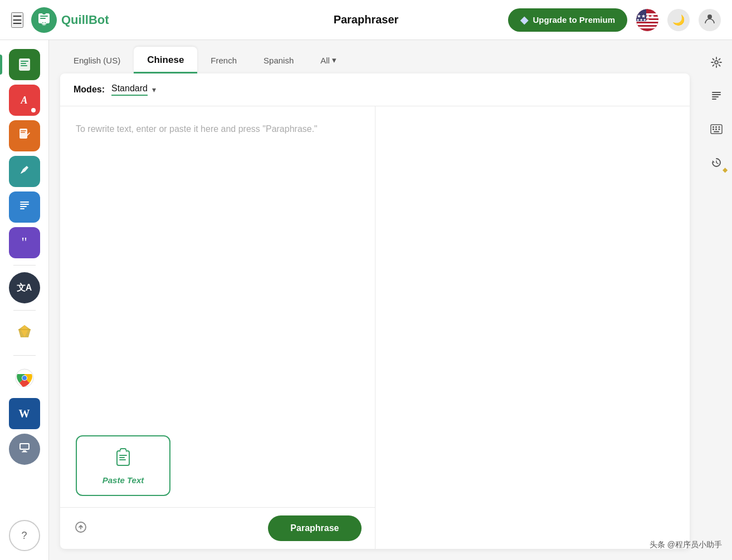 This screenshot has height=560, width=732. I want to click on history-premium-badge: ◆, so click(725, 170).